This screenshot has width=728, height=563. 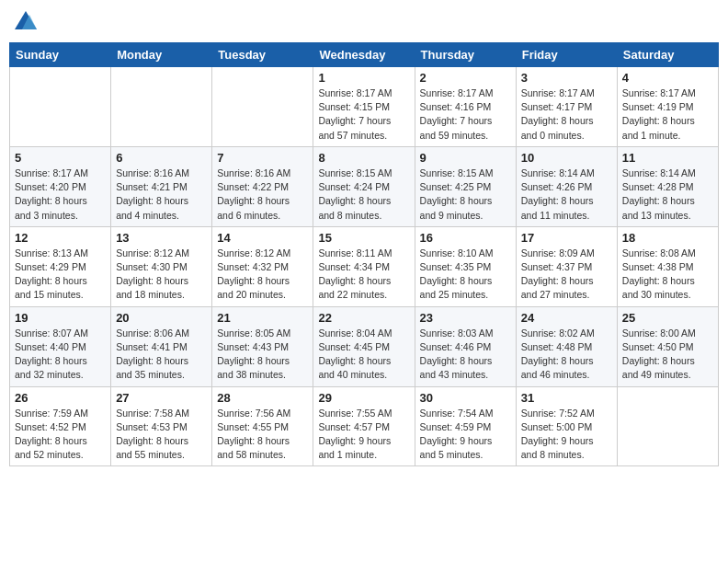 What do you see at coordinates (465, 195) in the screenshot?
I see `day-info: Sunrise: 8:15 AM Sunset: 4:25 PM Dayligh…` at bounding box center [465, 195].